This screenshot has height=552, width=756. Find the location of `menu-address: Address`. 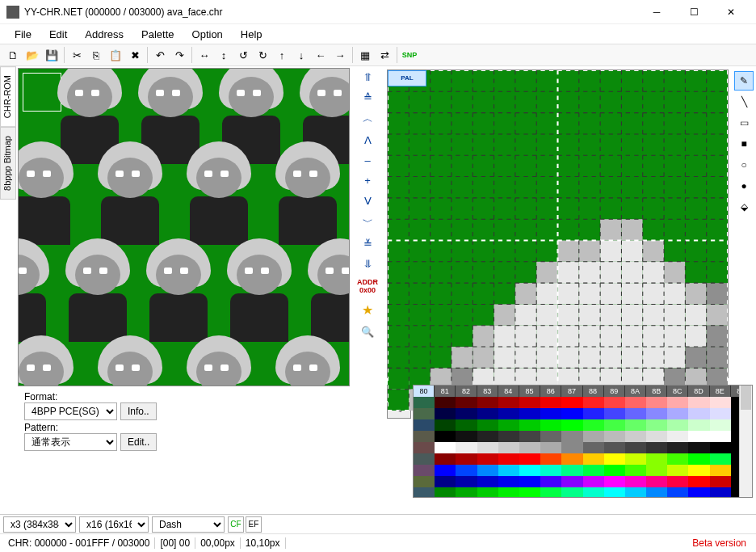

menu-address: Address is located at coordinates (104, 34).